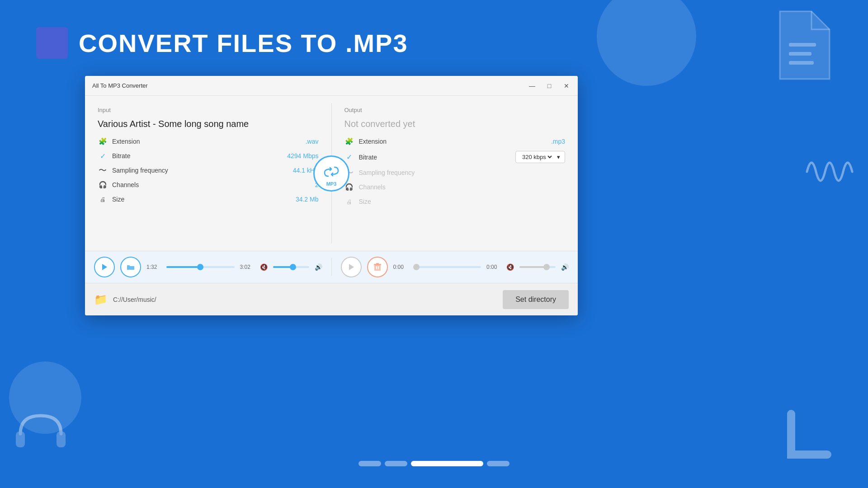 The image size is (868, 488). What do you see at coordinates (331, 299) in the screenshot?
I see `footer-bar: 📁 C://User/music/ Set directory` at bounding box center [331, 299].